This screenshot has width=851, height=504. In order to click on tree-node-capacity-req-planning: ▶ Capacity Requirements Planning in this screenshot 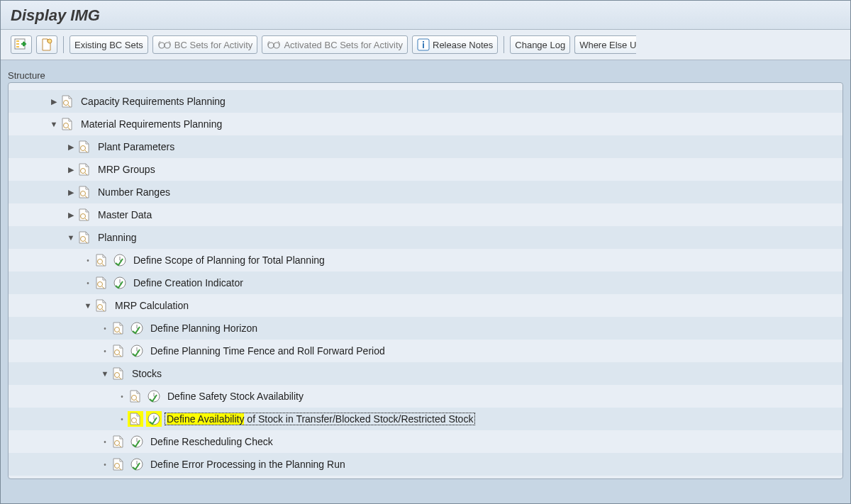, I will do `click(425, 101)`.